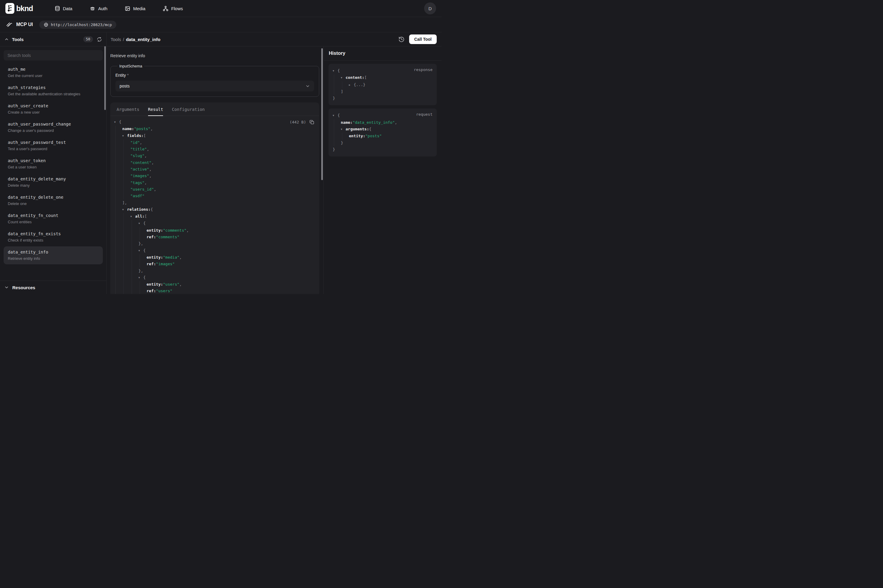 The height and width of the screenshot is (588, 883). I want to click on json-row: },, so click(214, 271).